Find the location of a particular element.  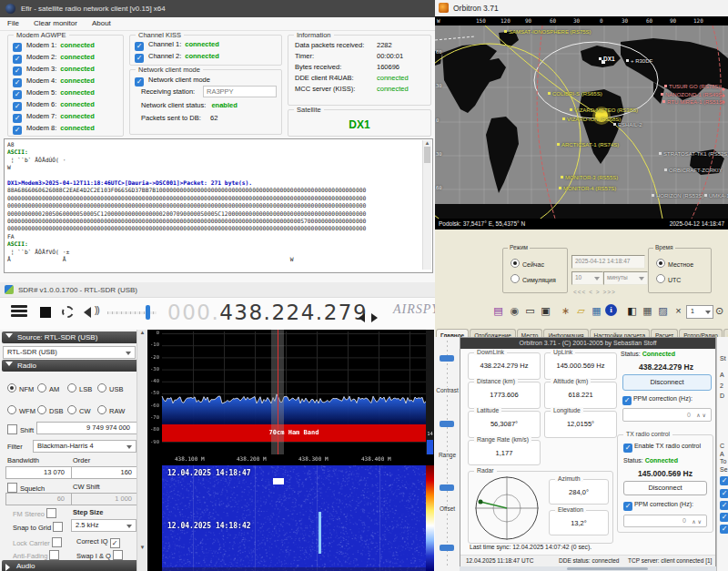

panel-scrollbar: ▲▼ is located at coordinates (142, 450).